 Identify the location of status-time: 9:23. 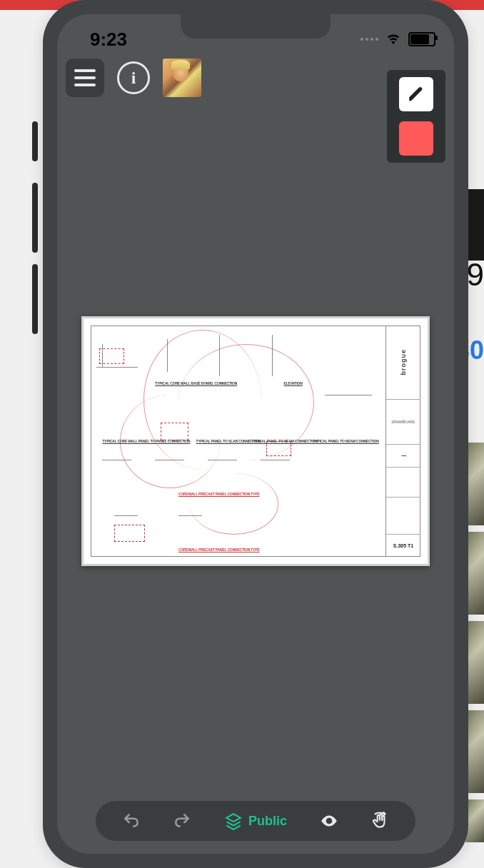
(109, 40).